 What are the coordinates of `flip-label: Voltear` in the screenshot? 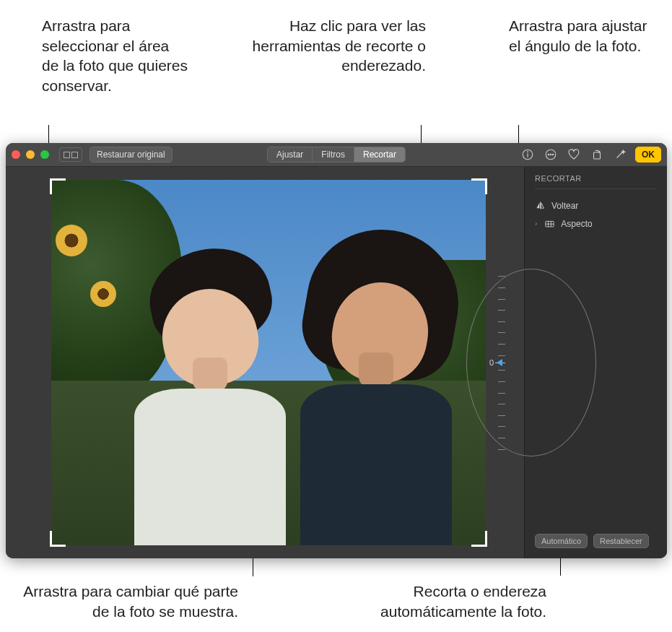 It's located at (564, 206).